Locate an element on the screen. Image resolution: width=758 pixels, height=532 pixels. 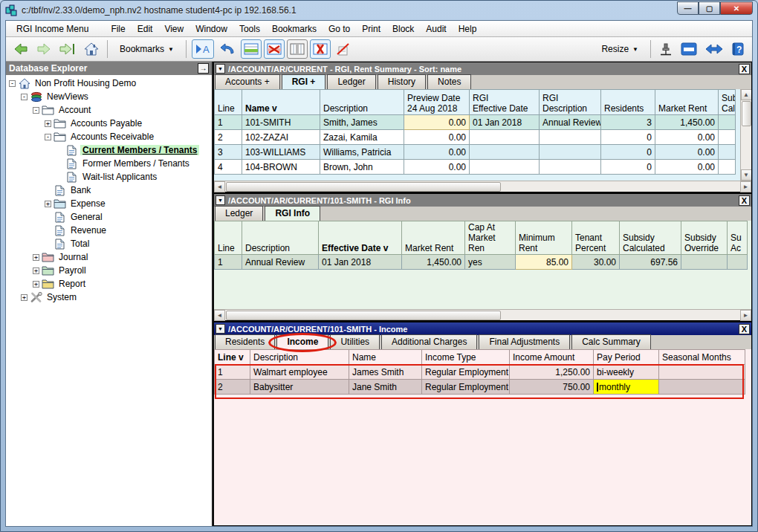
column-header-cap-at-market-ren: Cap At Market Ren is located at coordinates (490, 238).